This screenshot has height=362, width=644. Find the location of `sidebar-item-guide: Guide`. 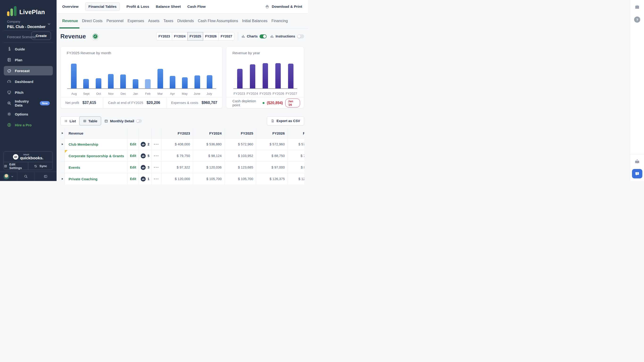

sidebar-item-guide: Guide is located at coordinates (28, 49).